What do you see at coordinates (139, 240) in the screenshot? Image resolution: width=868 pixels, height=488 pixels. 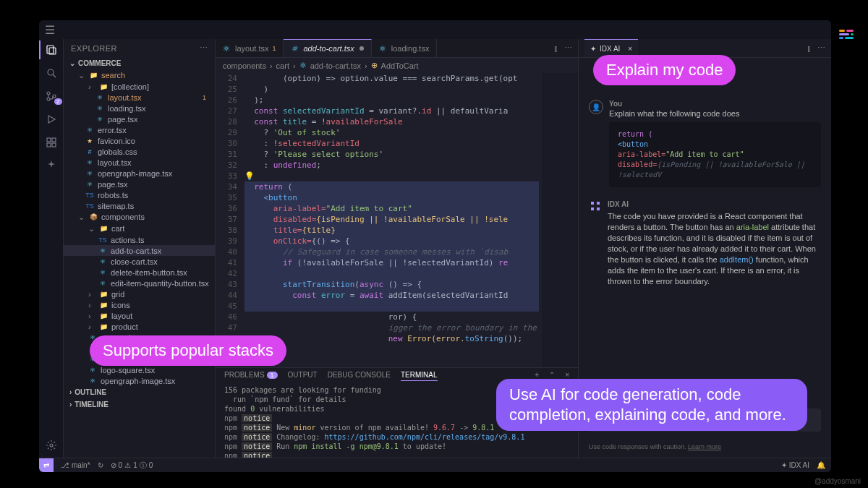 I see `file-actions: TSactions.ts` at bounding box center [139, 240].